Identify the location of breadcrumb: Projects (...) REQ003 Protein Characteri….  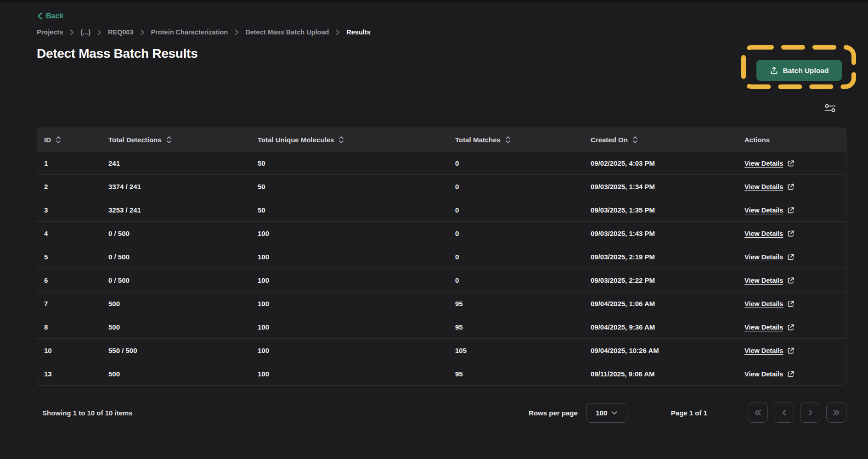
(204, 32).